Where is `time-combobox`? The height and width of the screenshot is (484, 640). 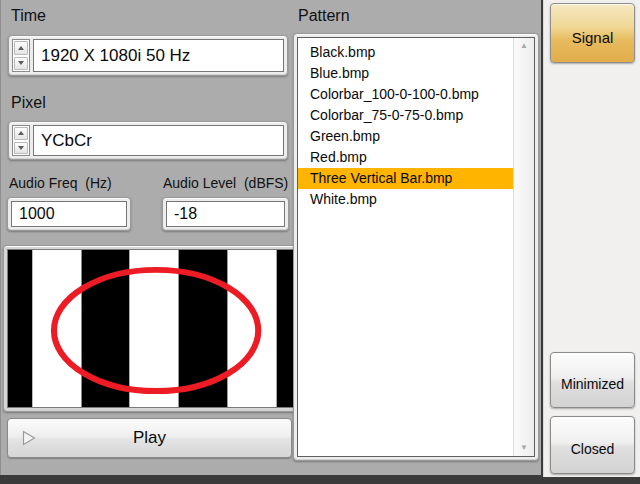
time-combobox is located at coordinates (148, 56).